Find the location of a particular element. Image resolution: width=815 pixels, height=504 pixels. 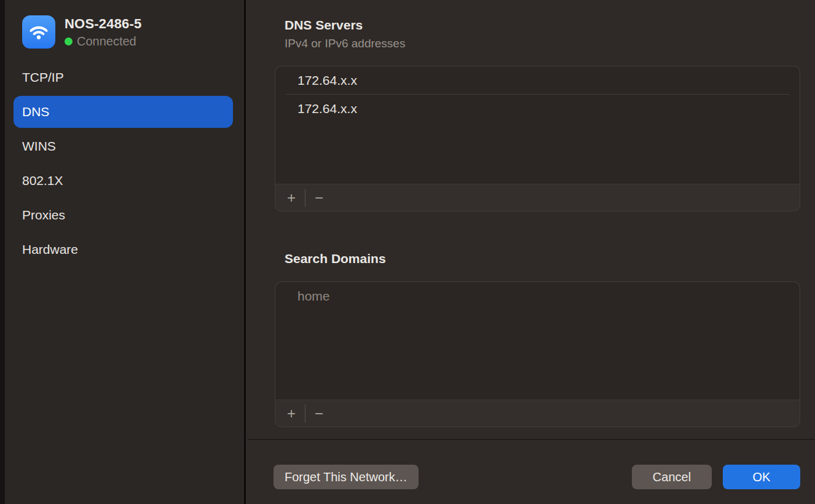

sidebar-item-wins: WINS is located at coordinates (123, 146).